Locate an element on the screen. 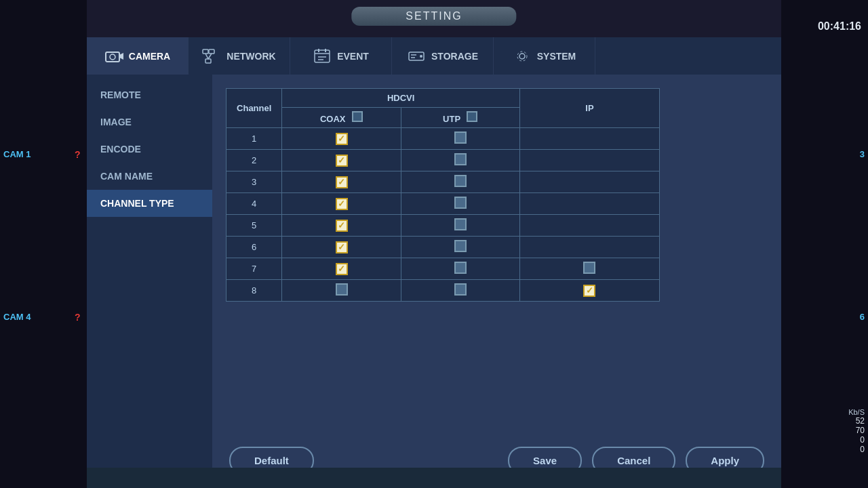 The image size is (868, 488). tab-storage: STORAGE is located at coordinates (443, 56).